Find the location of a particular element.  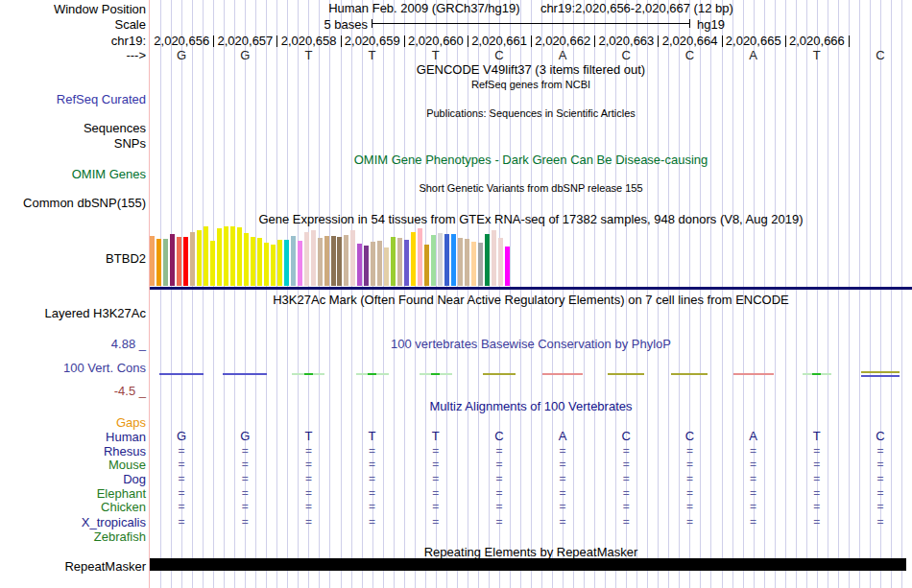

coordinate-label: 2,020,658 is located at coordinates (304, 40).